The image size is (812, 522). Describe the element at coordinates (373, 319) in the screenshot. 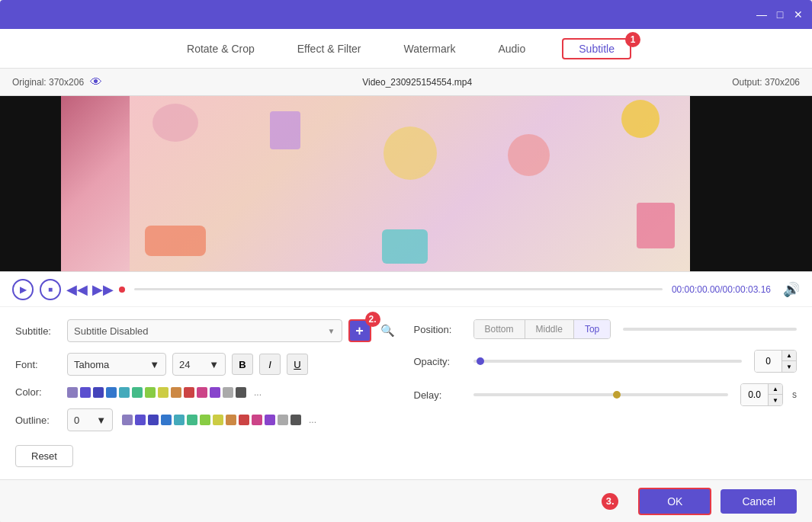

I see `step-2-badge: 2.` at that location.